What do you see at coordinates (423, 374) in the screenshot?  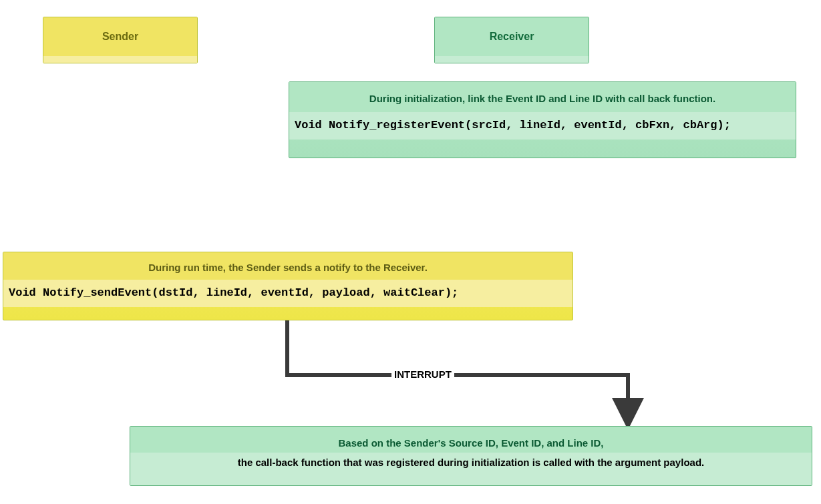 I see `interrupt-label: INTERRUPT` at bounding box center [423, 374].